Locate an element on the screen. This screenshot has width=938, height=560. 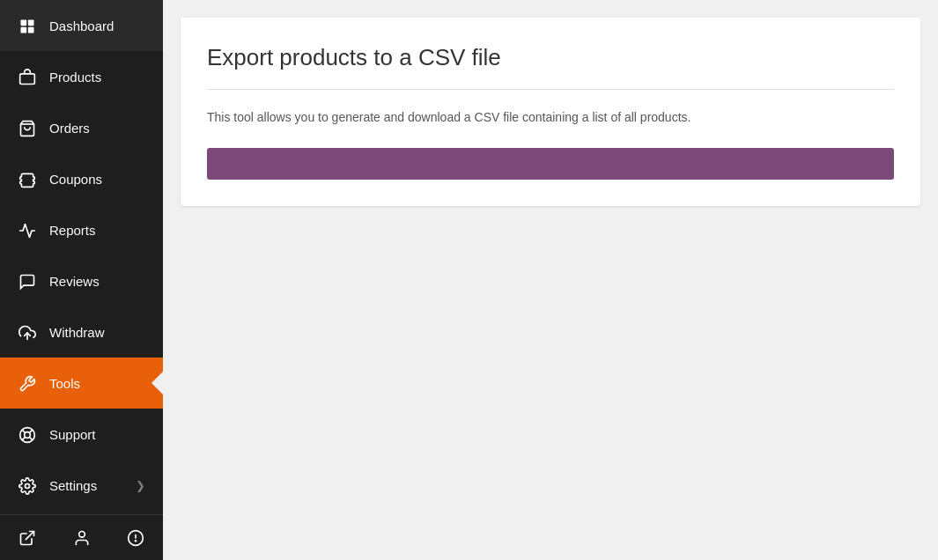
sidebar-item-label: Reports is located at coordinates (97, 231).